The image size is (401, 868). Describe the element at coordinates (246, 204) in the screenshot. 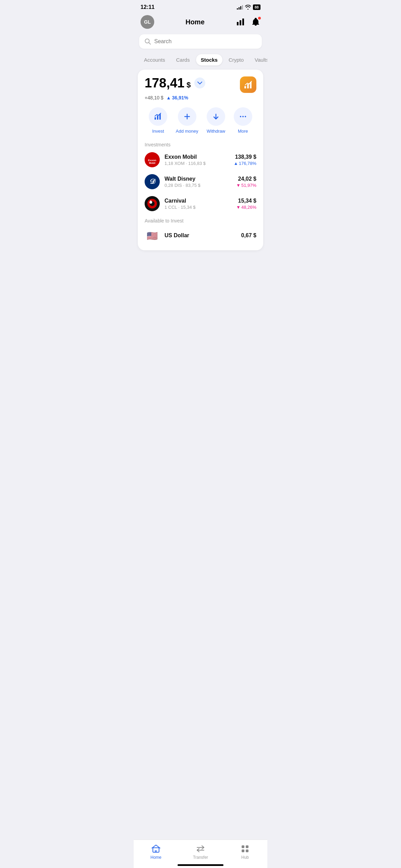

I see `carnival-values: 15,34 $ ▼ 48,26%` at that location.